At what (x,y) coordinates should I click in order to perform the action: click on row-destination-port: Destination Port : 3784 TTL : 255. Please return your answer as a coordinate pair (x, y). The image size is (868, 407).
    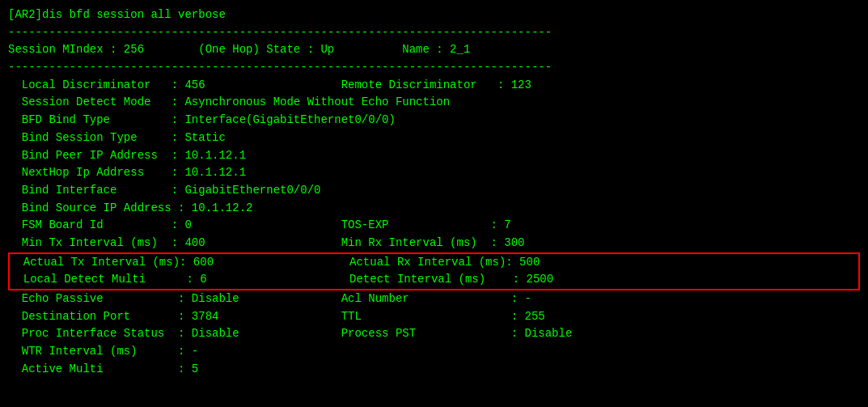
    Looking at the image, I should click on (434, 317).